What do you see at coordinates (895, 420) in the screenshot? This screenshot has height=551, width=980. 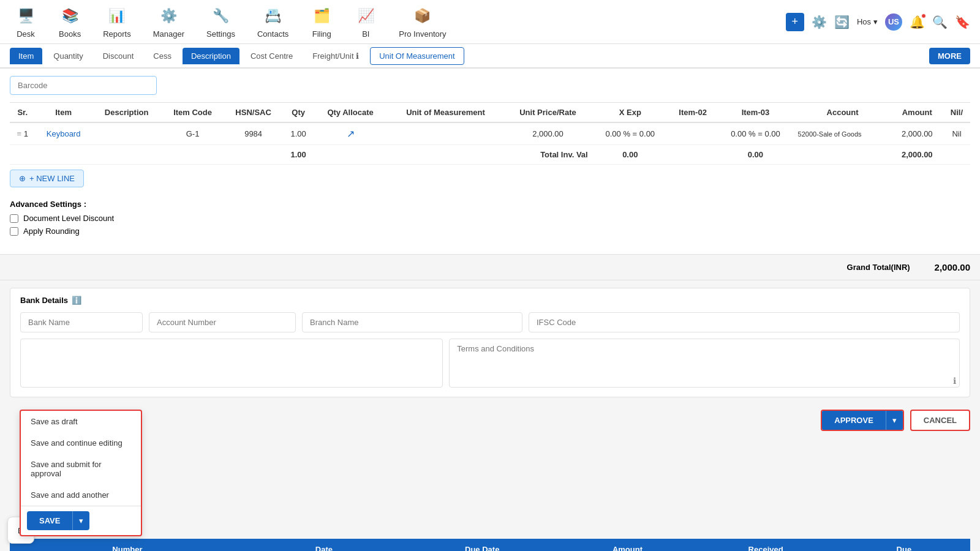 I see `approve-cancel-area: APPROVE ▾ CANCEL` at bounding box center [895, 420].